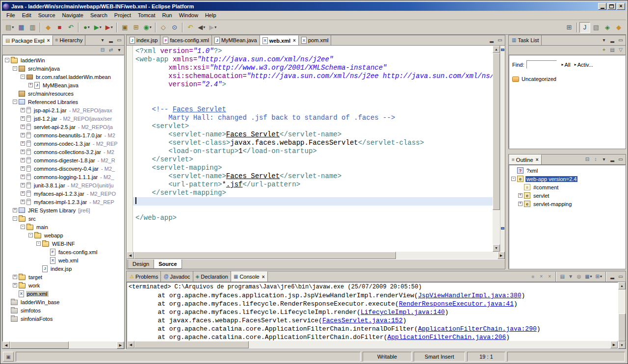  What do you see at coordinates (571, 277) in the screenshot?
I see `scroll-lock-button: ▼` at bounding box center [571, 277].